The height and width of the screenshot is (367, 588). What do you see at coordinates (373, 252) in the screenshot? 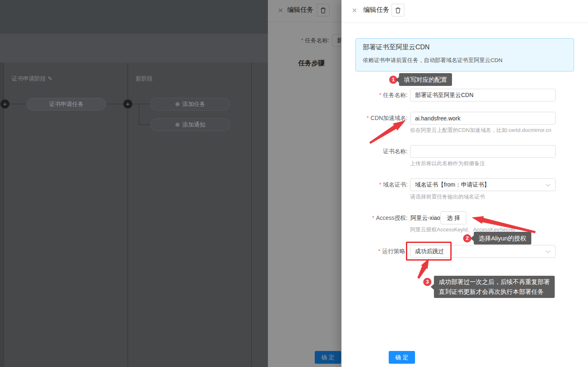
I see `run-strategy-label: 运行策略` at bounding box center [373, 252].